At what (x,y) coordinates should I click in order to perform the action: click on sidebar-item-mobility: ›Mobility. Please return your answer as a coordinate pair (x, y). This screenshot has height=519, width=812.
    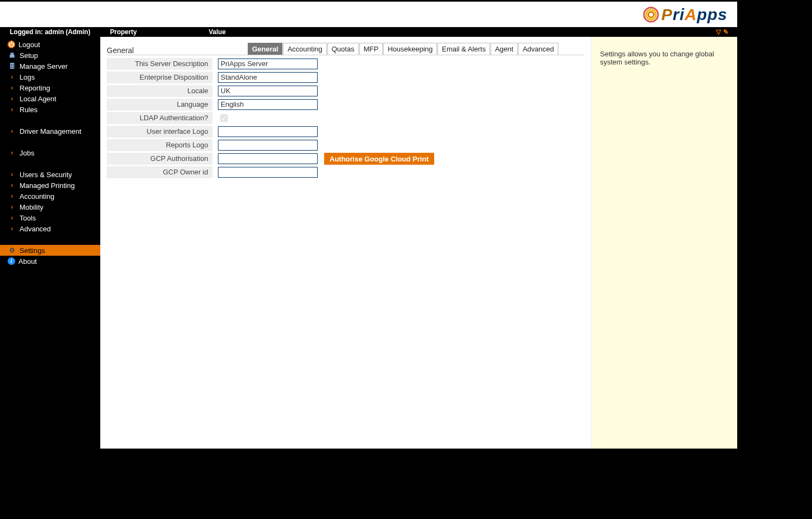
    Looking at the image, I should click on (50, 207).